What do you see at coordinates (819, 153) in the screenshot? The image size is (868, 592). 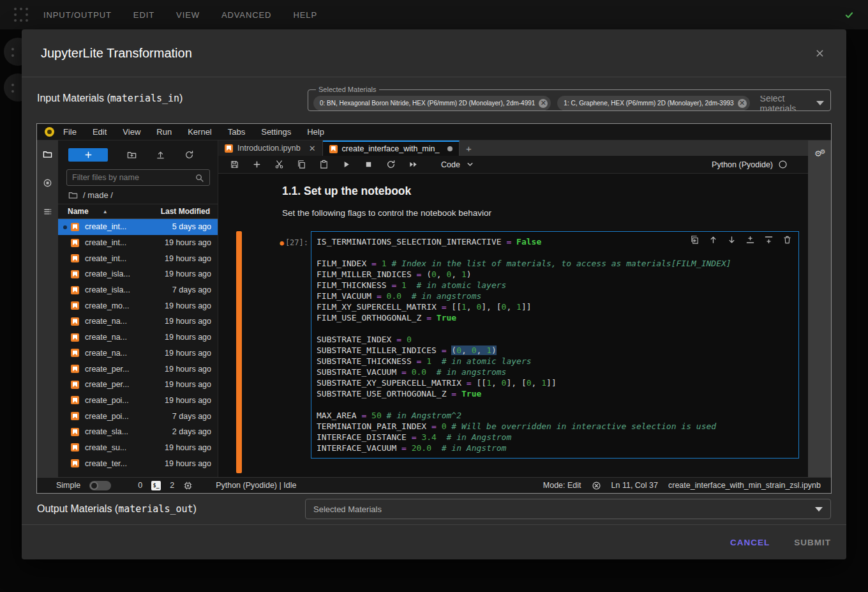 I see `settings-gears-icon: ⚙⚙` at bounding box center [819, 153].